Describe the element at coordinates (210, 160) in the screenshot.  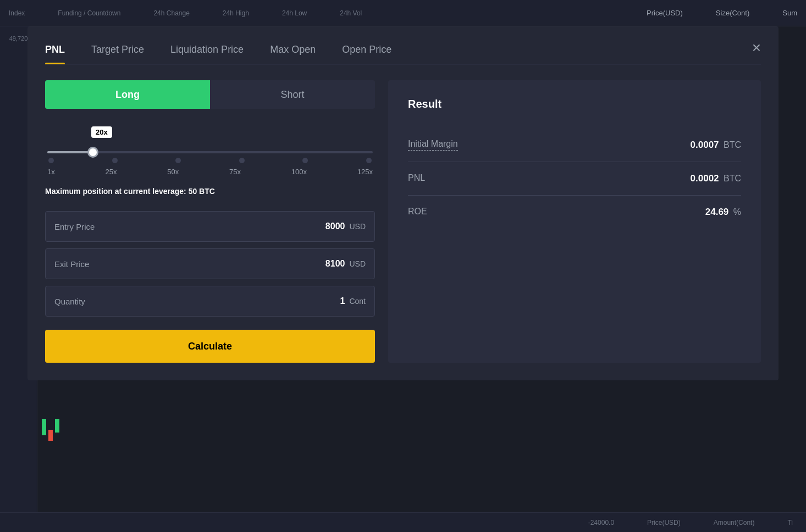
I see `slider-track-wrapper: 1x 25x 50x 75x 100x 125x` at that location.